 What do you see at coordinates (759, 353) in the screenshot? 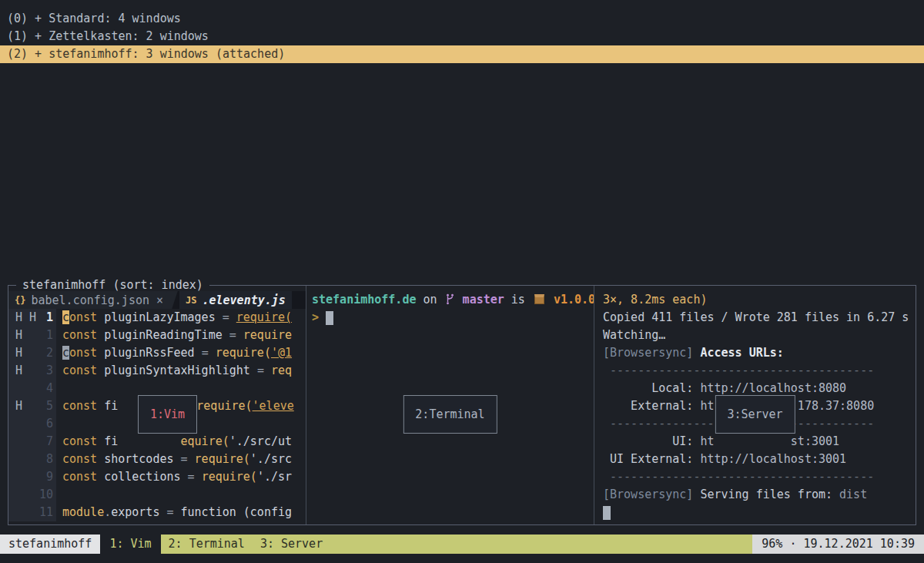
I see `terminal-line: [Browsersync] Access URLs:` at bounding box center [759, 353].